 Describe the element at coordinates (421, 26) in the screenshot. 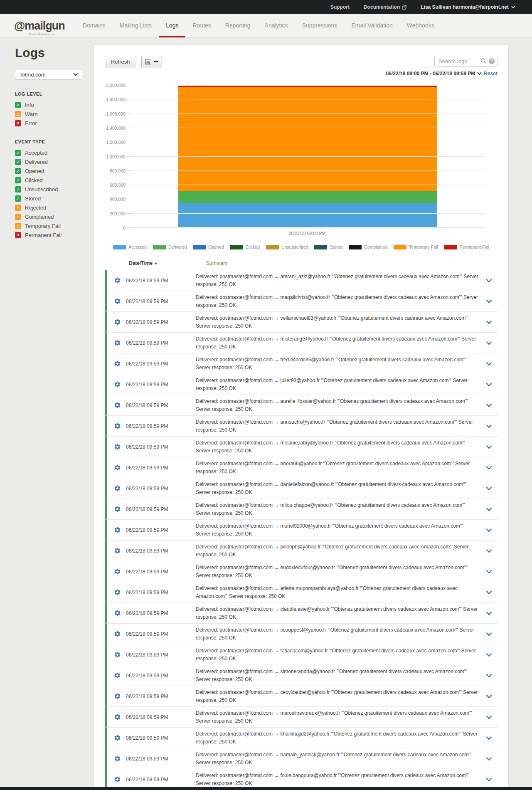

I see `nav-item-webhooks: Webhooks` at that location.